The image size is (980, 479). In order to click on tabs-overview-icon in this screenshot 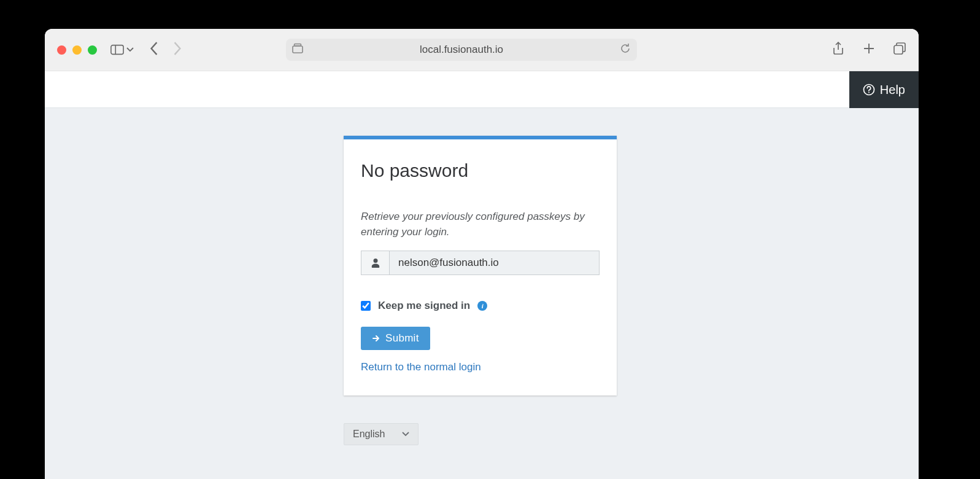, I will do `click(900, 50)`.